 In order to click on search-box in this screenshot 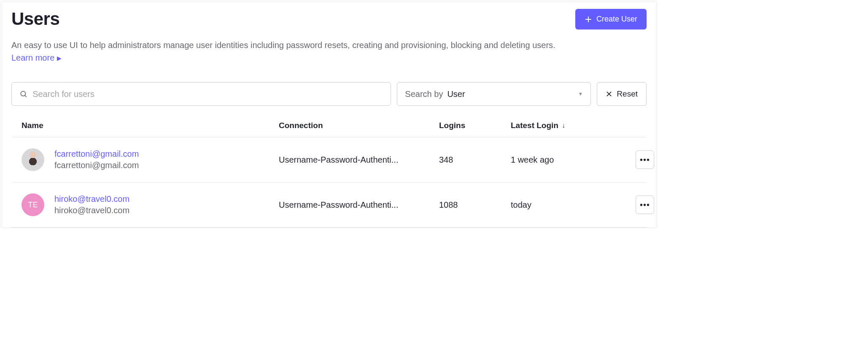, I will do `click(201, 94)`.